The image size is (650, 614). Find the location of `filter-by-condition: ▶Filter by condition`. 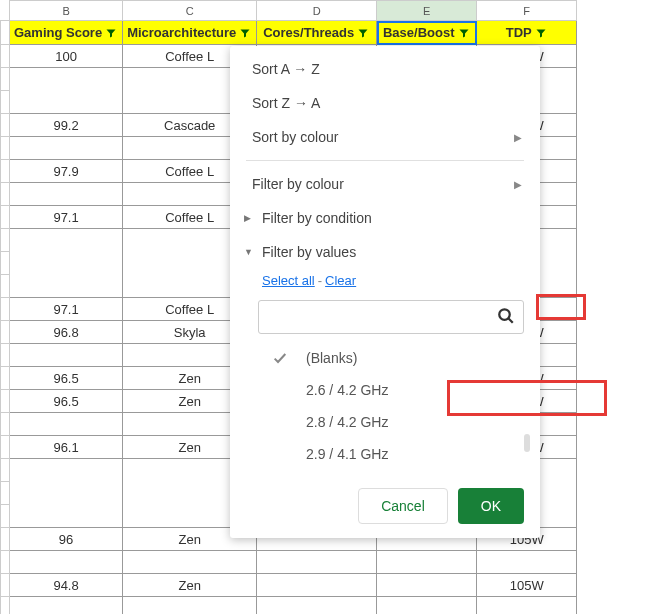

filter-by-condition: ▶Filter by condition is located at coordinates (385, 218).